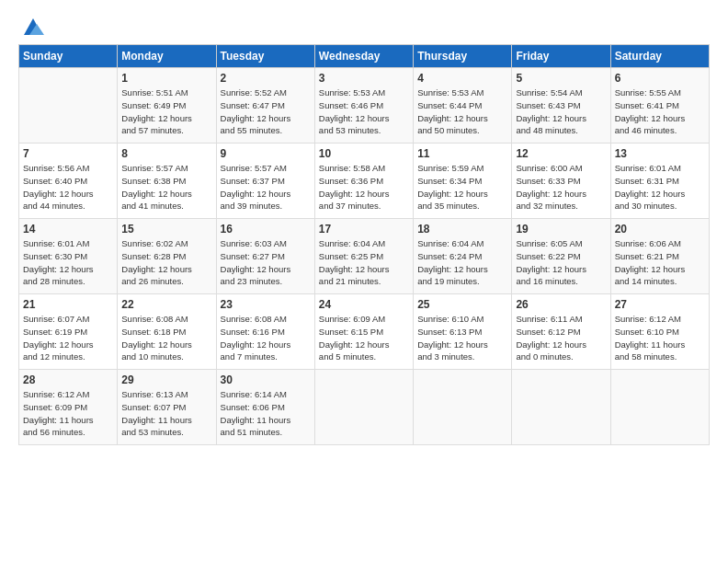 The width and height of the screenshot is (728, 563). What do you see at coordinates (364, 154) in the screenshot?
I see `day-number: 10` at bounding box center [364, 154].